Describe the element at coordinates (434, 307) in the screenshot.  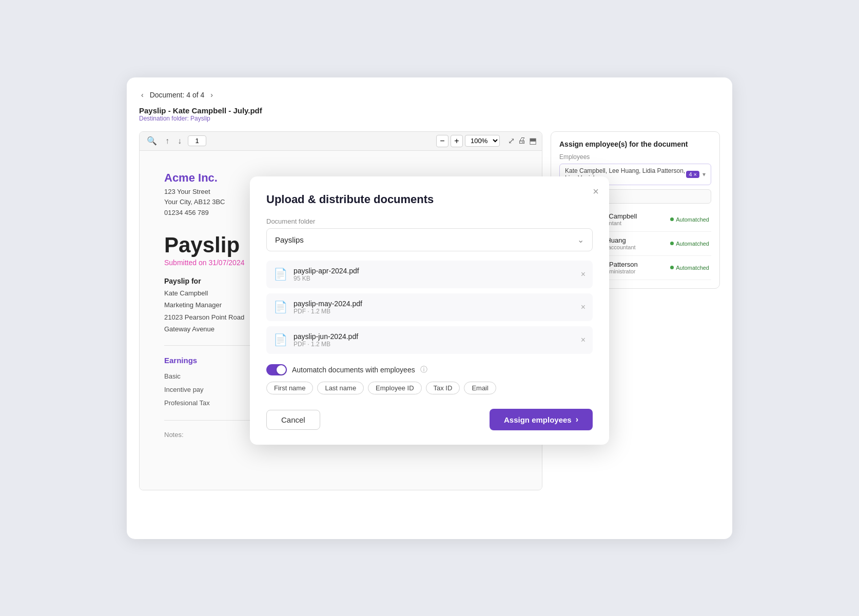
I see `file-info-2: payslip-may-2024.pdf PDF · 1.2 MB` at that location.